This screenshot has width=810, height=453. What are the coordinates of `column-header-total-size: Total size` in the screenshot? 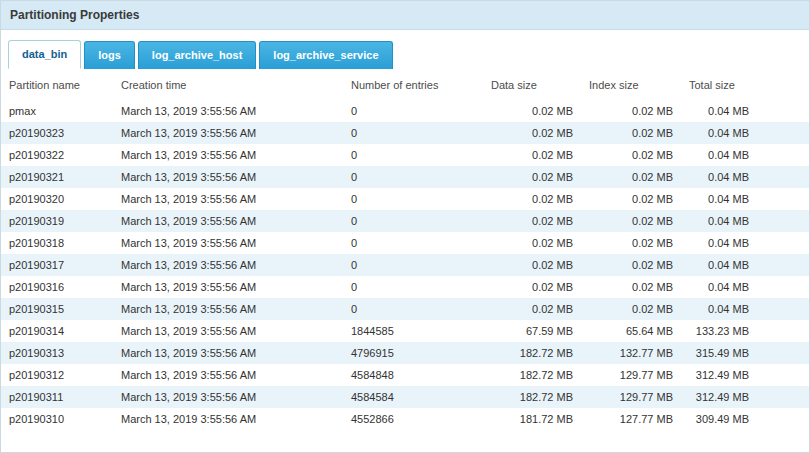 It's located at (746, 84).